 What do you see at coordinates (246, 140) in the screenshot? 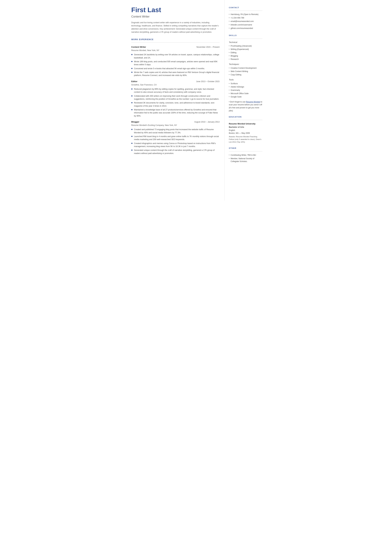
I see `edu-awards: Awards: Resume Worded Teaching Fellow (o…` at bounding box center [246, 140].